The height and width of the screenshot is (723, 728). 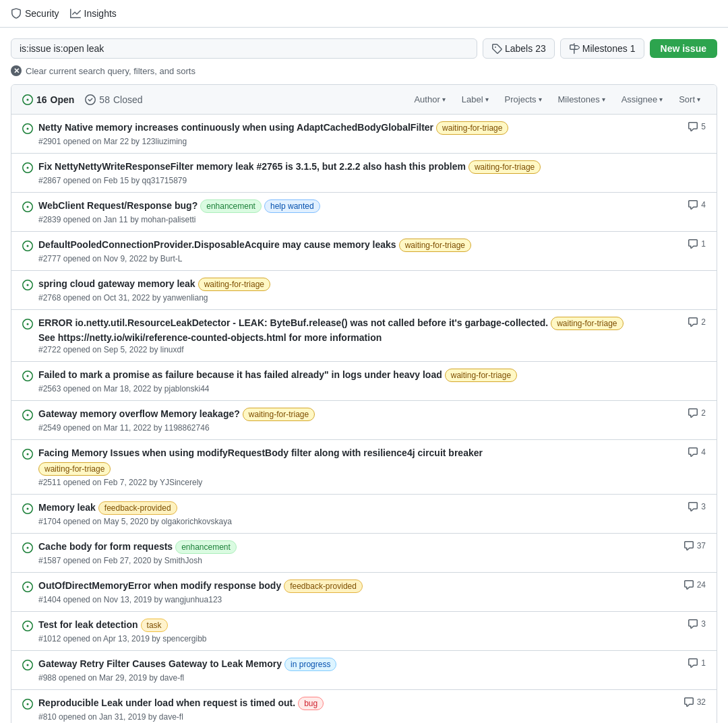 I want to click on closed-label: Closed, so click(x=128, y=100).